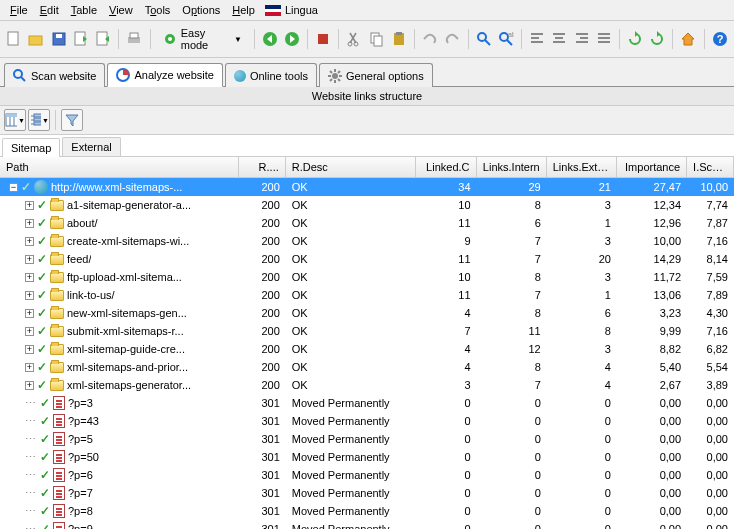 This screenshot has width=734, height=529. Describe the element at coordinates (121, 10) in the screenshot. I see `menu-view: View` at that location.